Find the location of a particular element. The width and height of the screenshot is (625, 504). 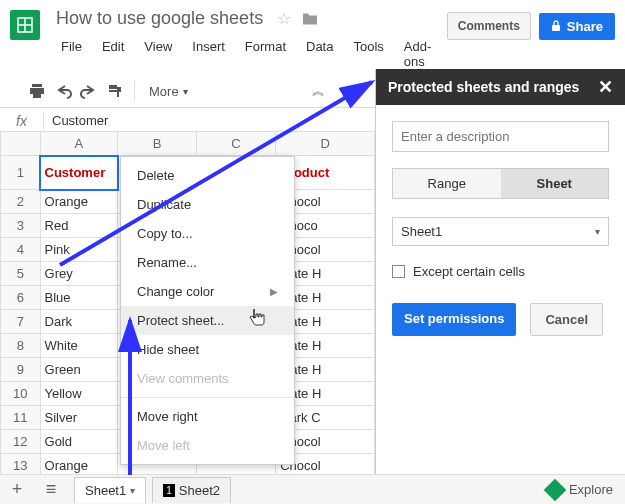

except-label: Except certain cells is located at coordinates (469, 272).